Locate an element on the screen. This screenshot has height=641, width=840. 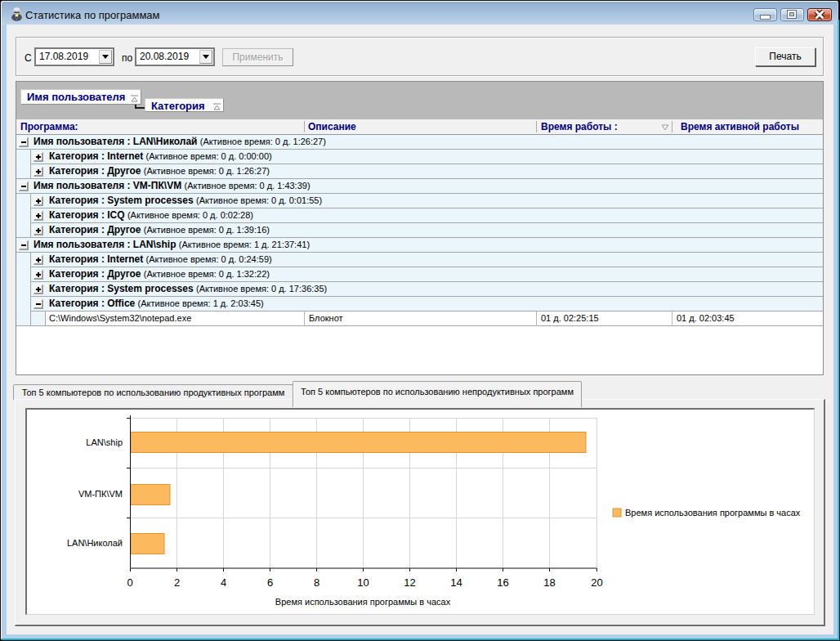
svg-text: 14 is located at coordinates (456, 582).